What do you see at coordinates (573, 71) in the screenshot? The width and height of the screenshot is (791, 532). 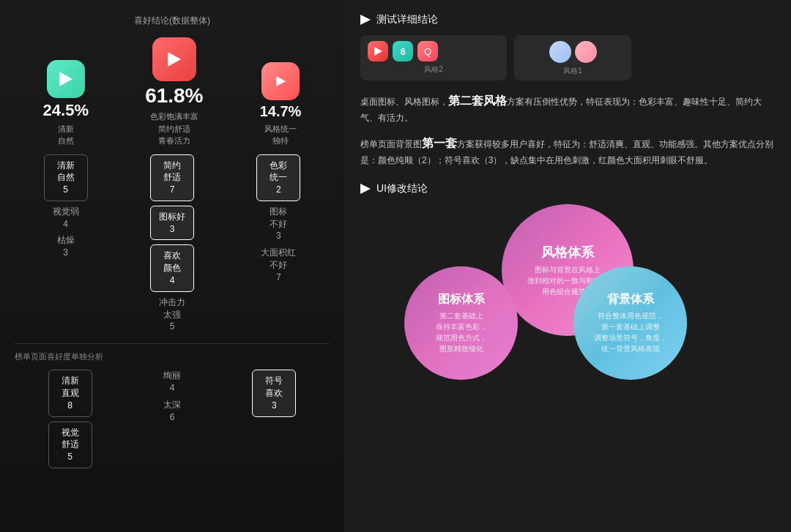 I see `style-card-2-label: 风格1` at bounding box center [573, 71].